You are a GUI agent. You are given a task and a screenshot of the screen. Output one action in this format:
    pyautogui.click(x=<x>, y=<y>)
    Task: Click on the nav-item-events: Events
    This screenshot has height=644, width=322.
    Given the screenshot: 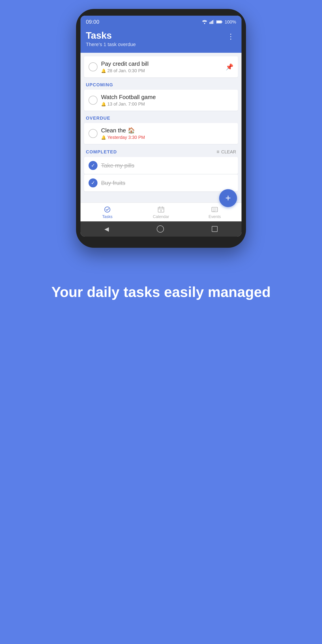 What is the action you would take?
    pyautogui.click(x=214, y=212)
    